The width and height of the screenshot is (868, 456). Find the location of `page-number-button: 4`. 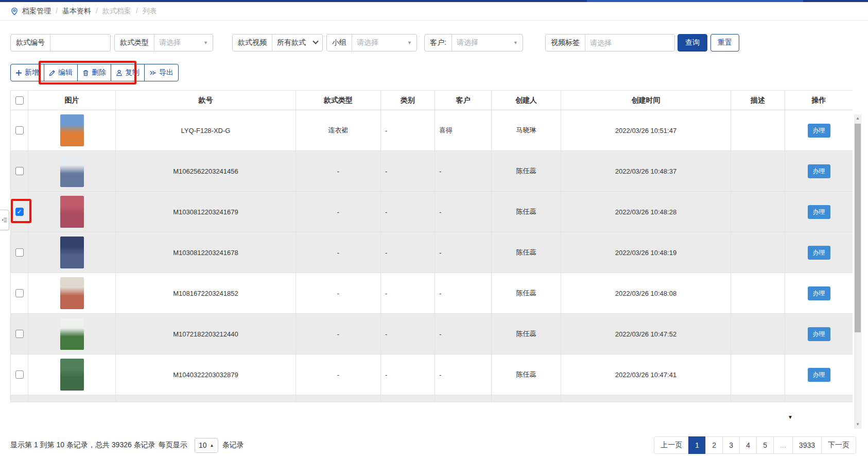

page-number-button: 4 is located at coordinates (748, 445).